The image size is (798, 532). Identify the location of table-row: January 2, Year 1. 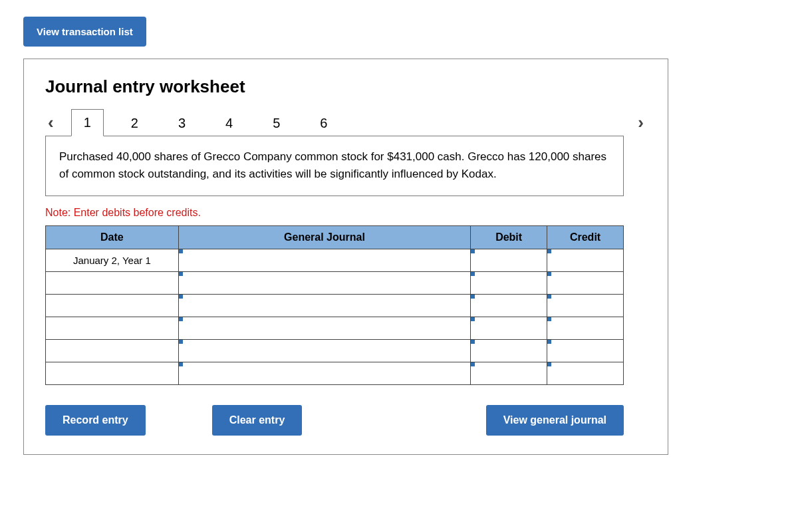
(335, 261).